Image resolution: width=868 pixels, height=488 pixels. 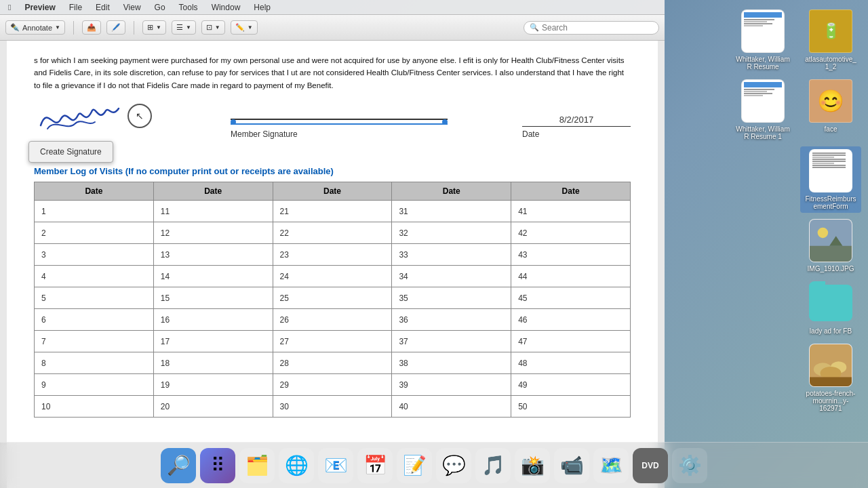 What do you see at coordinates (375, 466) in the screenshot?
I see `dock-item-calendar: 📅` at bounding box center [375, 466].